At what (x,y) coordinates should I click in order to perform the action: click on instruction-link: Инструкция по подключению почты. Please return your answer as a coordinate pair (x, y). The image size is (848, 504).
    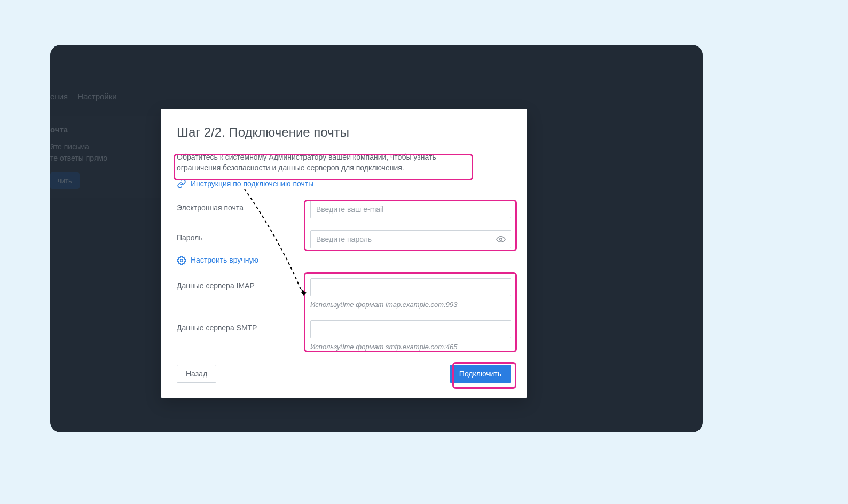
    Looking at the image, I should click on (252, 184).